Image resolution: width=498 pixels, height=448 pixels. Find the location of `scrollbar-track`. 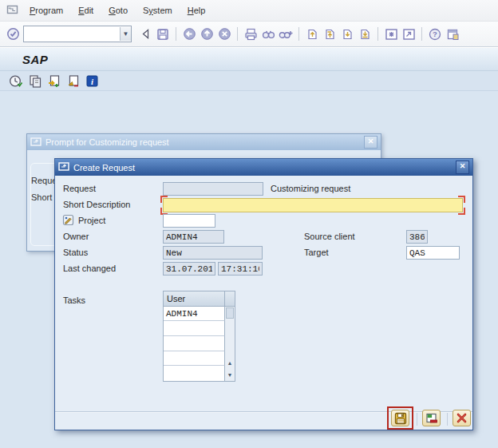

scrollbar-track is located at coordinates (230, 339).